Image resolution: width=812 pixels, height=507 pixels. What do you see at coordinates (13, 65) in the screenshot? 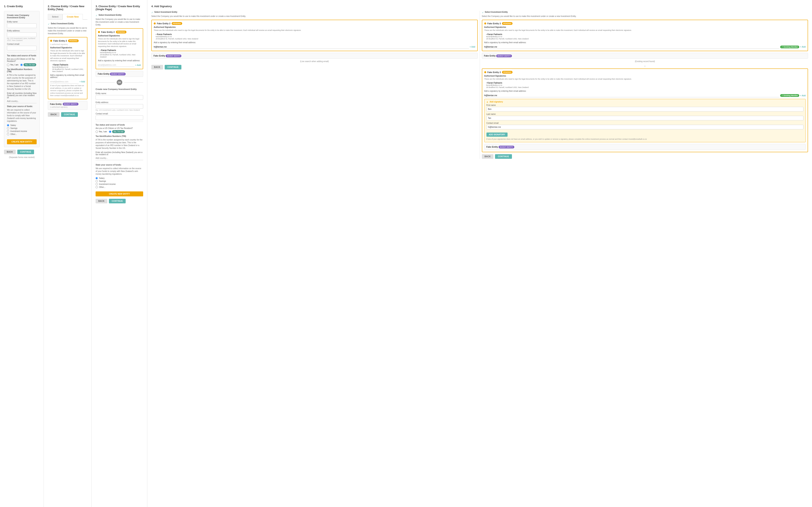
I see `yes-option: Yes, I am` at bounding box center [13, 65].